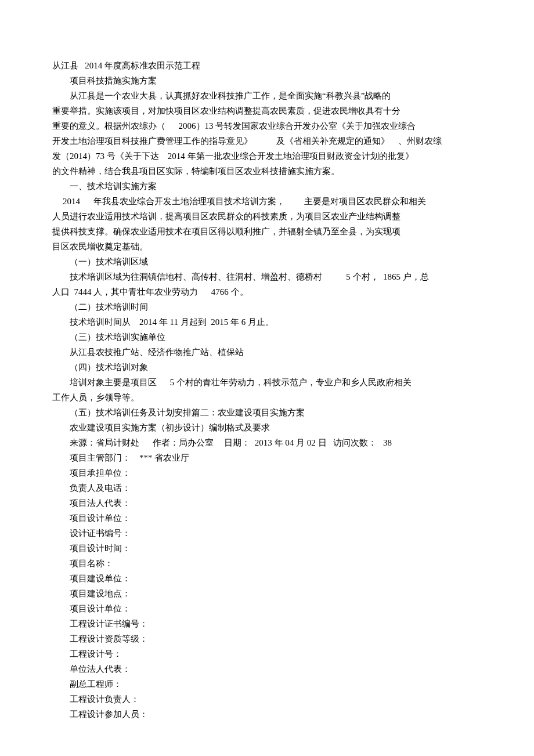 The width and height of the screenshot is (534, 756). Describe the element at coordinates (267, 382) in the screenshot. I see `text-line: 培训对象主要是项目区 5 个村的青壮年劳动力，科技示范户，专业户和乡人民政府相关` at that location.